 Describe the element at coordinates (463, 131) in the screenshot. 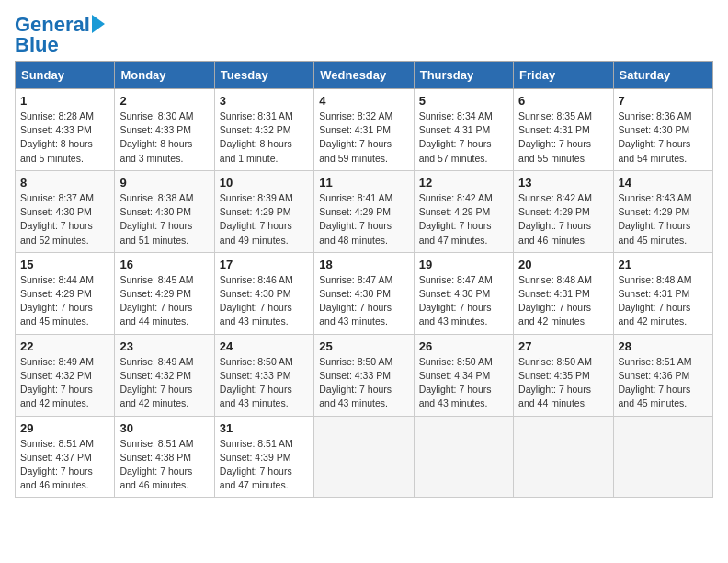

I see `calendar-cell: 5 Sunrise: 8:34 AMSunset: 4:31 PMDayligh…` at that location.